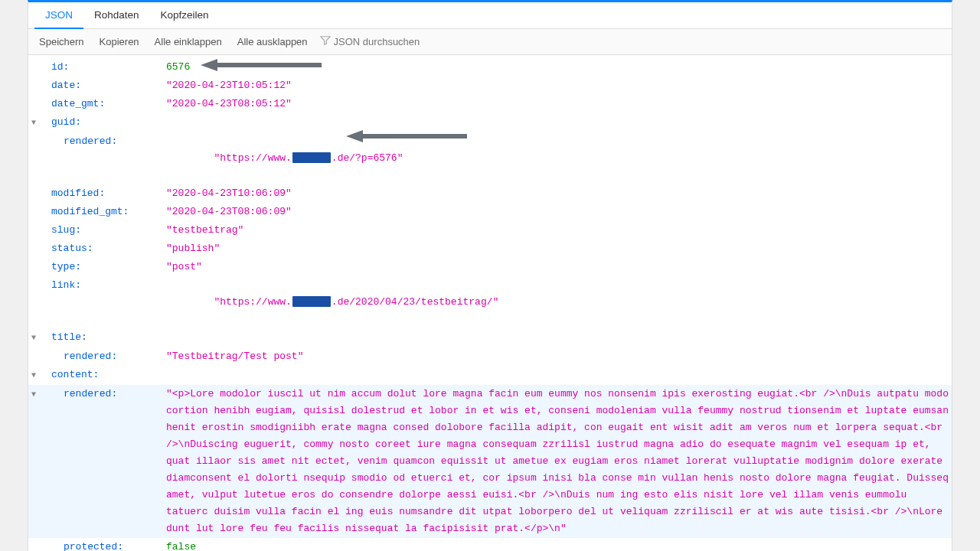 The height and width of the screenshot is (551, 980). Describe the element at coordinates (490, 212) in the screenshot. I see `json-row-modified-gmt: modified_gmt: "2020-04-23T08:06:09"` at that location.